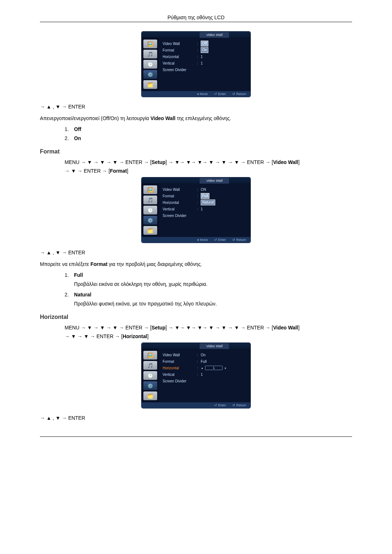 This screenshot has width=392, height=554. What do you see at coordinates (214, 35) in the screenshot?
I see `osd-title: Video Wall` at bounding box center [214, 35].